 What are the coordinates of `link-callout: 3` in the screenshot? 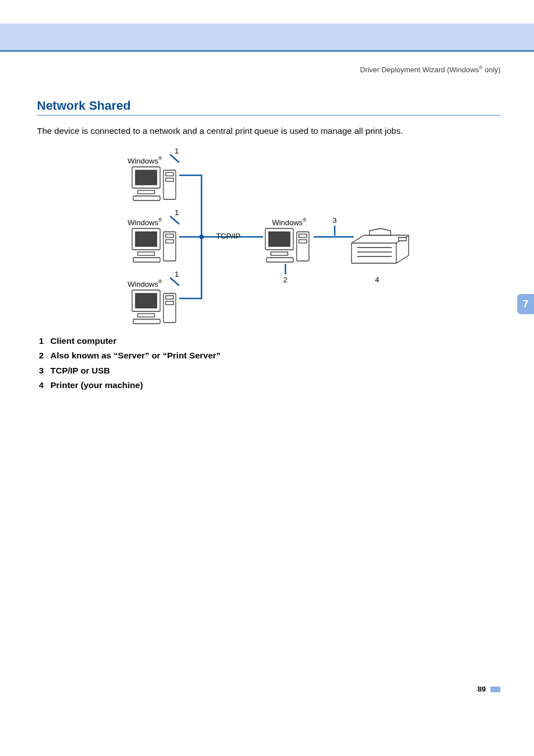 It's located at (335, 221).